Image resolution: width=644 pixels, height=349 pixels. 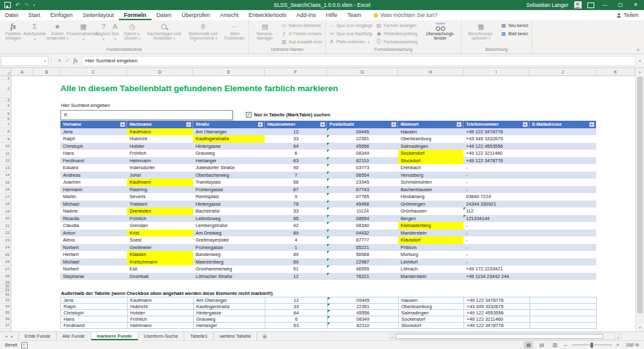 I want to click on row-header-5: 5, so click(x=5, y=114).